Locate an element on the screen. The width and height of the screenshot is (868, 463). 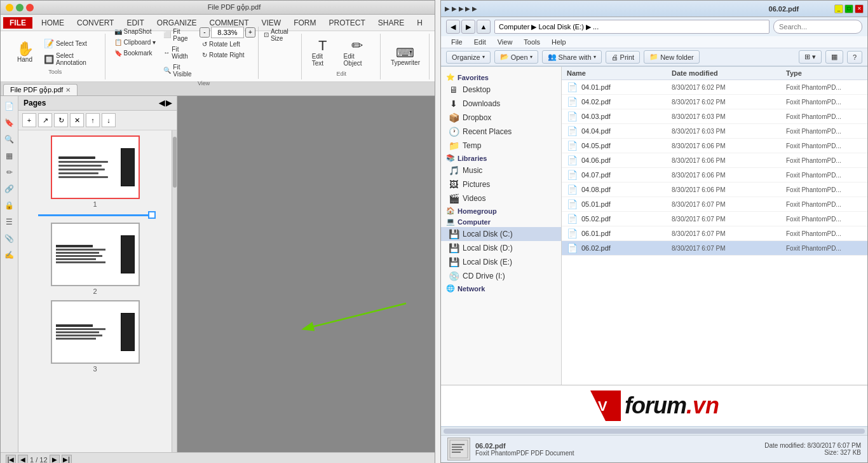
nav-dropbox: 📦 Dropbox is located at coordinates (501, 118).